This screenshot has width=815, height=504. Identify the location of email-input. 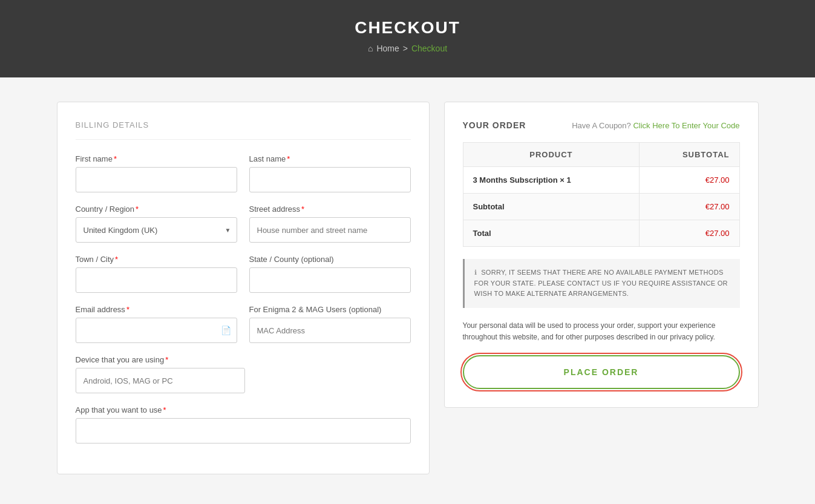
(156, 330).